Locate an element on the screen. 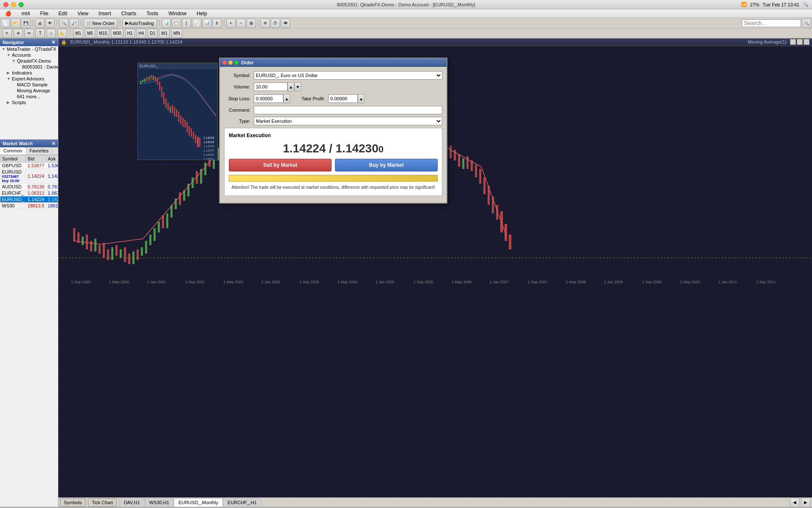 This screenshot has width=812, height=508. dialog-sl-input is located at coordinates (269, 99).